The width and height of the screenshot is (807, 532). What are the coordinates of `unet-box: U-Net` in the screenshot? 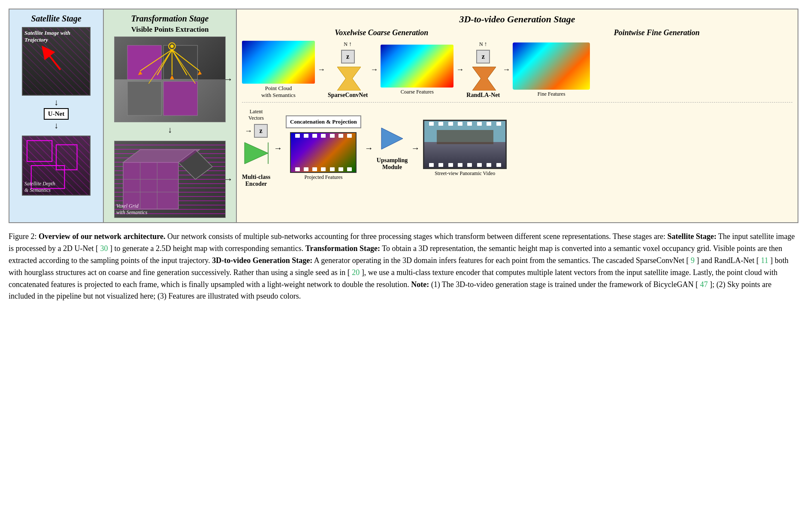 It's located at (56, 114).